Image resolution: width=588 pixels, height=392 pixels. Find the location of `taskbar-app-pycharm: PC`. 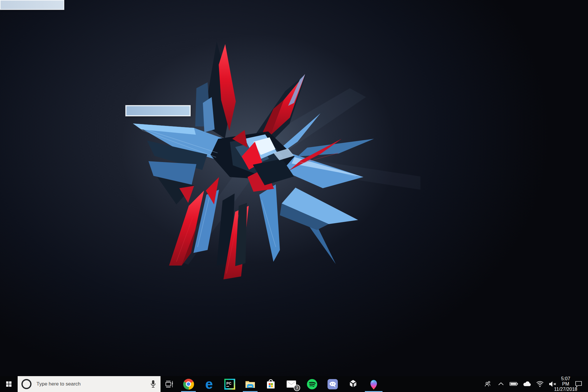

taskbar-app-pycharm: PC is located at coordinates (230, 384).